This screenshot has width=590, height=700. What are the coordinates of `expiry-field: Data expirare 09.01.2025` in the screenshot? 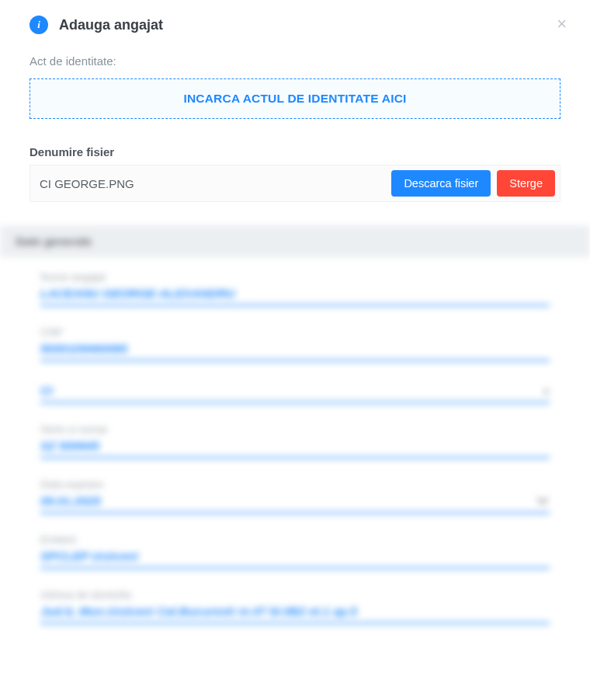 It's located at (295, 496).